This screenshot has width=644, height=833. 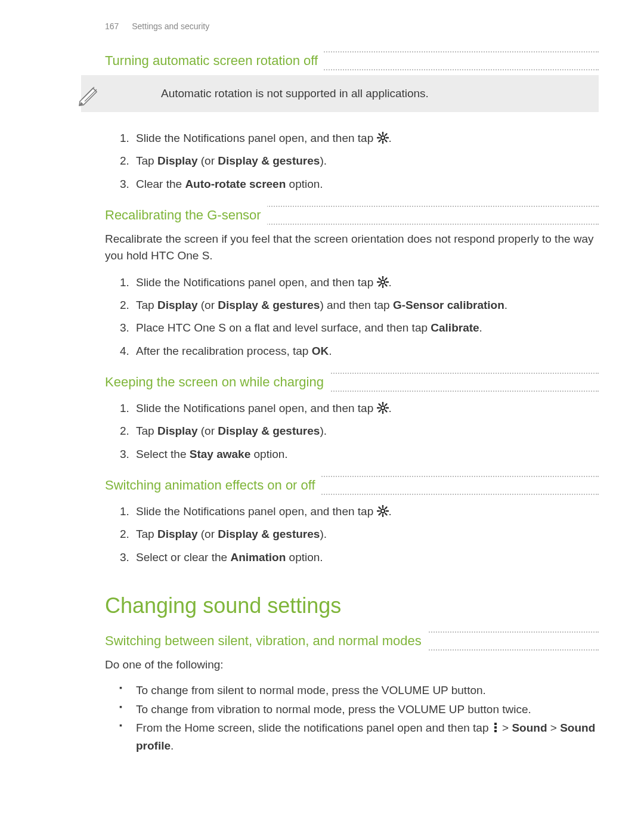 I want to click on note-callout: Automatic rotation is not supported in a…, so click(x=340, y=94).